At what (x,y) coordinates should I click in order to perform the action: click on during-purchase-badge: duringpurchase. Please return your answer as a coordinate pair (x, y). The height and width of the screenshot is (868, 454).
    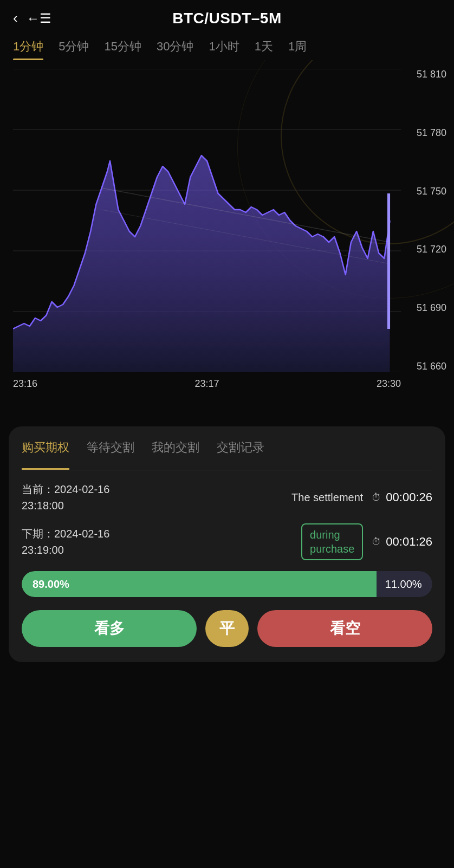
    Looking at the image, I should click on (332, 542).